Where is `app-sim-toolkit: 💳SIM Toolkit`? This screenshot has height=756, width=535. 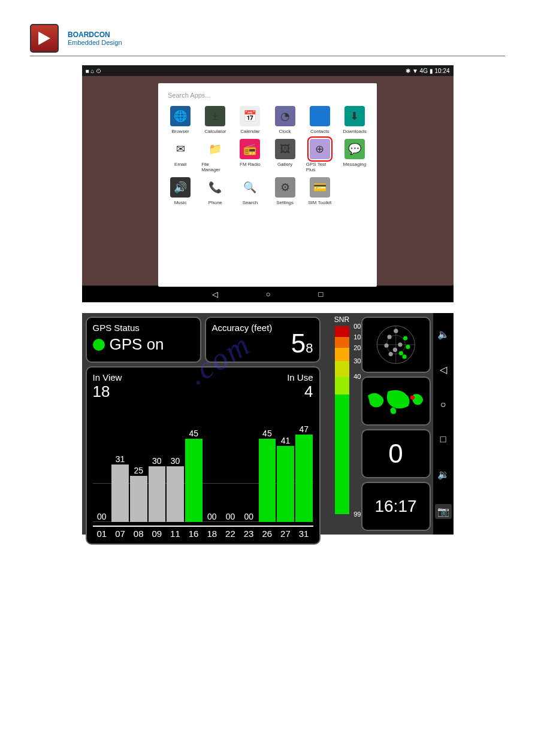
app-sim-toolkit: 💳SIM Toolkit is located at coordinates (320, 192).